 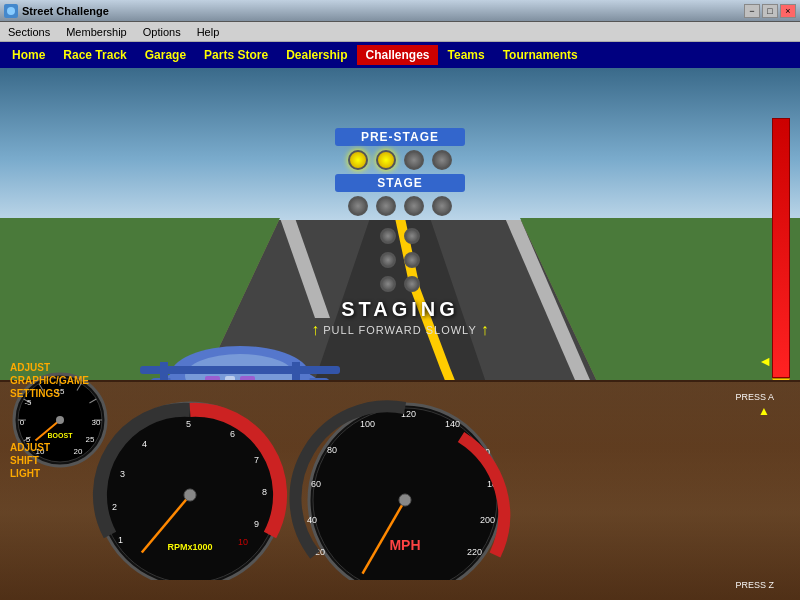 What do you see at coordinates (243, 542) in the screenshot?
I see `svg-text: 10` at bounding box center [243, 542].